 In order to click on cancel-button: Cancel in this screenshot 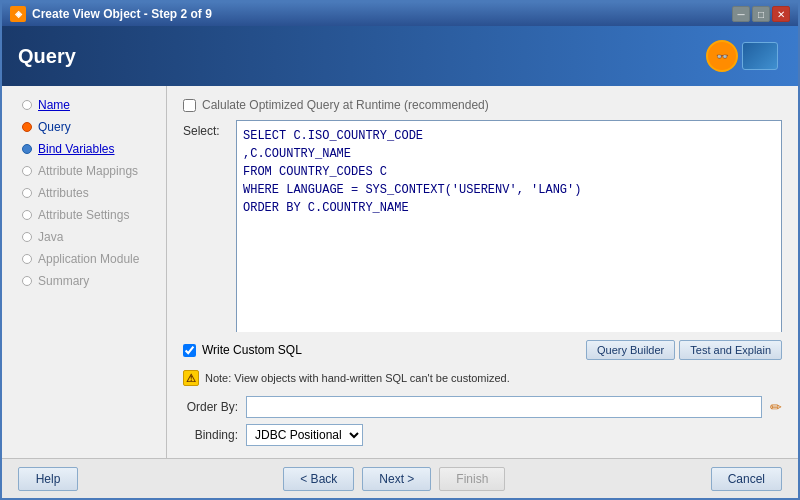, I will do `click(746, 479)`.